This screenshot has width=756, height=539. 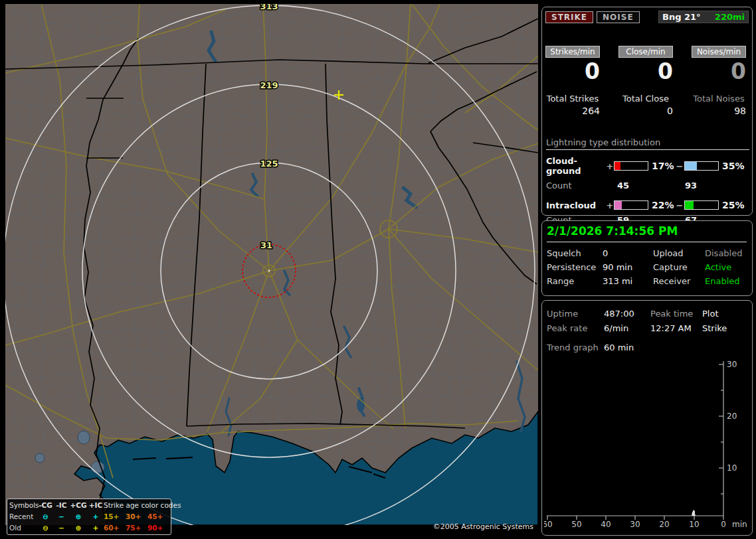 I want to click on status-panel: 2/1/2026 7:14:56 PM Squelch 0 Upload Dis…, so click(x=647, y=258).